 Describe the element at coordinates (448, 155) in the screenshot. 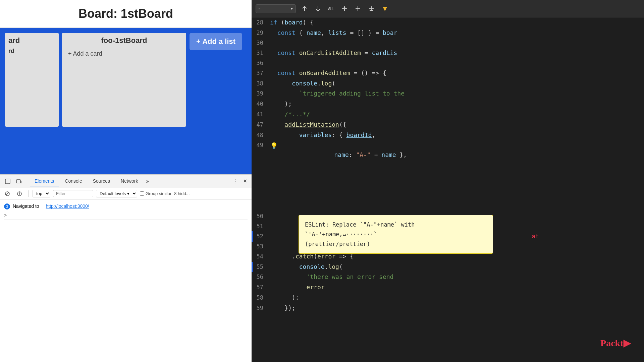

I see `code-line-49: 49 💡 name: "A-" + name },` at that location.